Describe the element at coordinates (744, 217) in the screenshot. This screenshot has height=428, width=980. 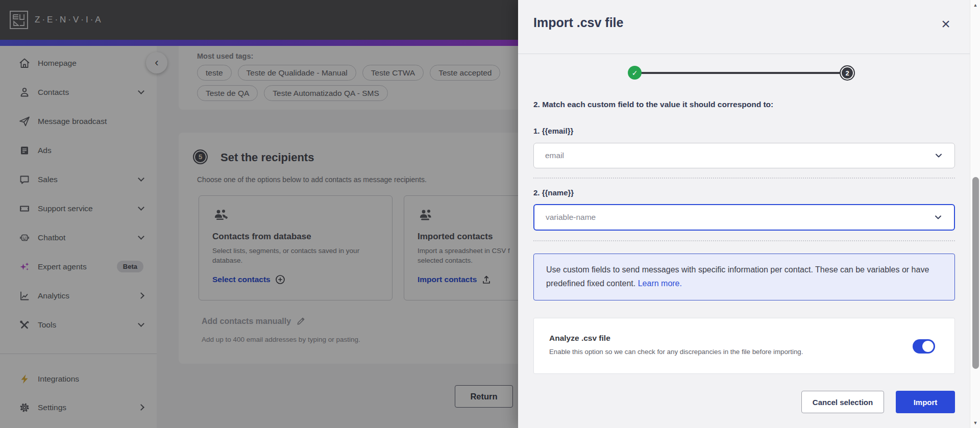
I see `name-field-select: variable-name` at that location.